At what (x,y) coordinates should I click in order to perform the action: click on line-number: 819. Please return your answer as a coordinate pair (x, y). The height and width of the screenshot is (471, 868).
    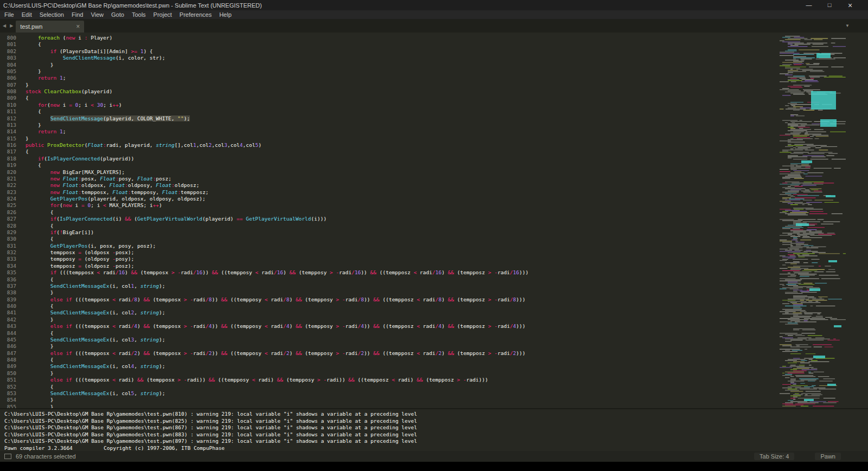
    Looking at the image, I should click on (8, 165).